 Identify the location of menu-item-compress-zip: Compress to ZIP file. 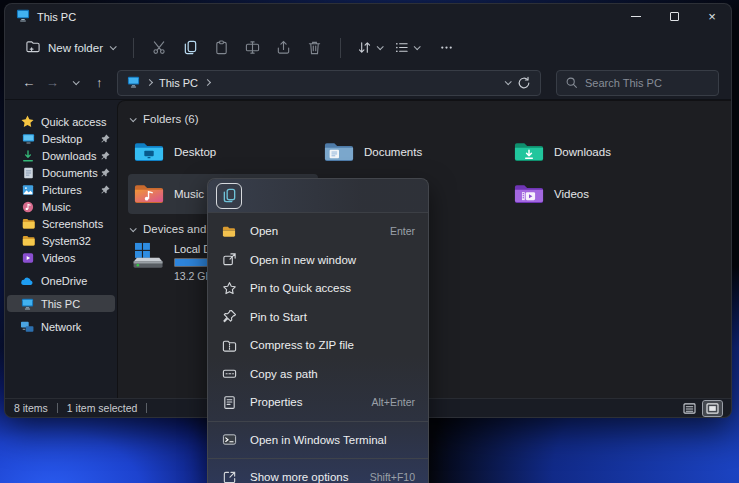
(318, 346).